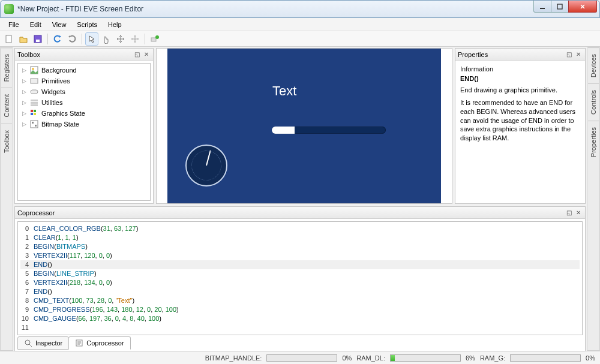  I want to click on properties-desc-2: It is recommended to have an END for eac…, so click(520, 121).